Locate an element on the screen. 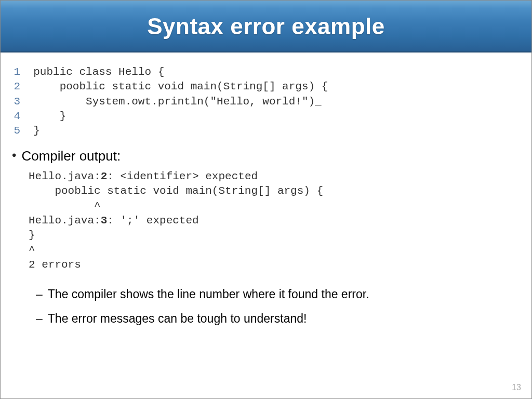 This screenshot has height=399, width=532. line-number: 3 is located at coordinates (15, 102).